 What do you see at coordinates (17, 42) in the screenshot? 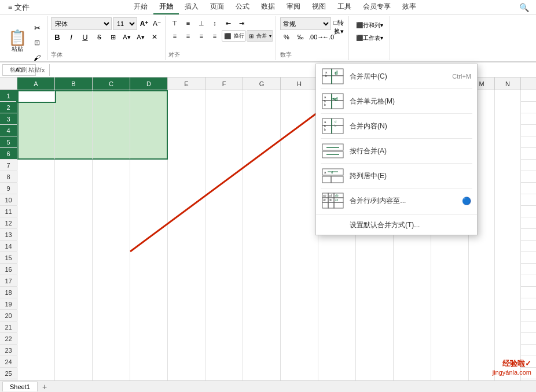
I see `paste-button: 📋 粘贴` at bounding box center [17, 42].